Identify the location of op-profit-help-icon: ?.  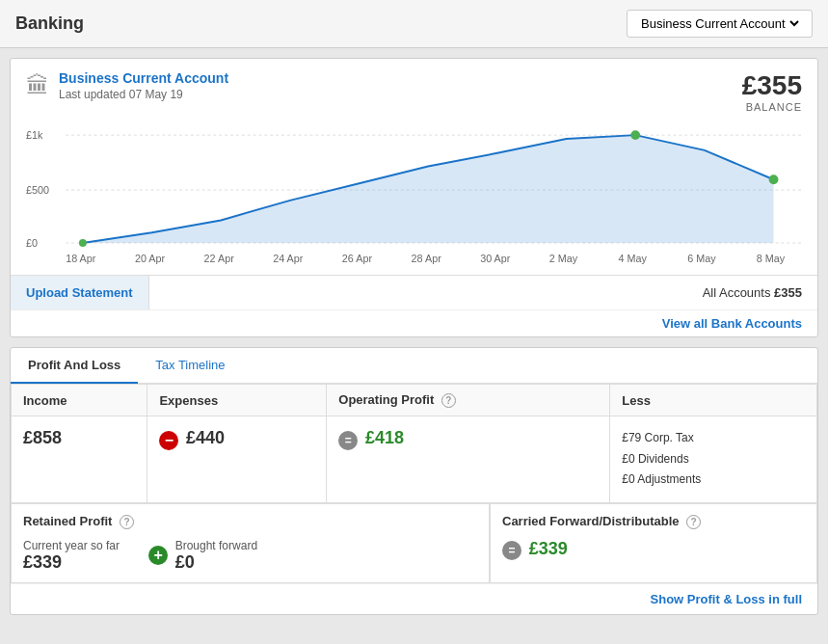
(449, 401).